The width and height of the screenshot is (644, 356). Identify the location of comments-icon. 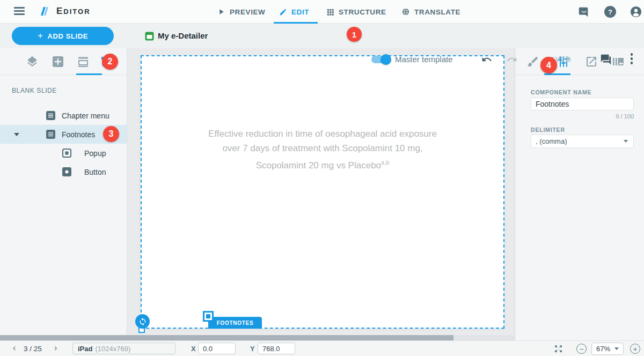
(606, 60).